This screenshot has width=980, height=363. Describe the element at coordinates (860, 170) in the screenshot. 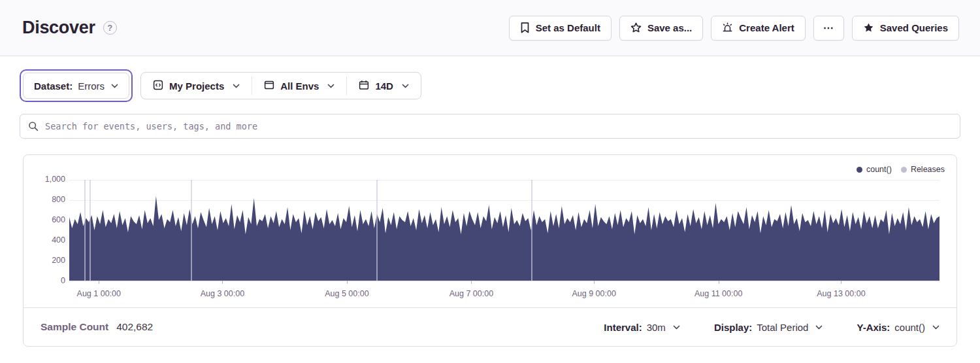

I see `count-series-dot` at that location.